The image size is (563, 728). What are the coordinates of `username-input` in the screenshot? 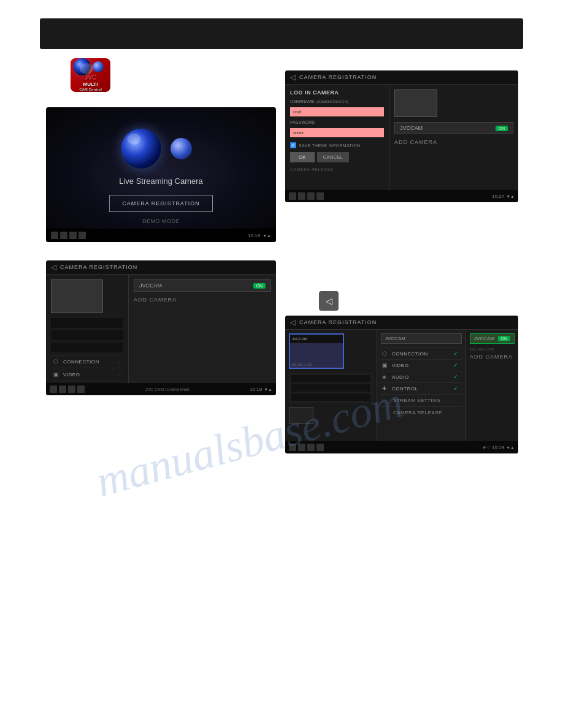 It's located at (337, 112).